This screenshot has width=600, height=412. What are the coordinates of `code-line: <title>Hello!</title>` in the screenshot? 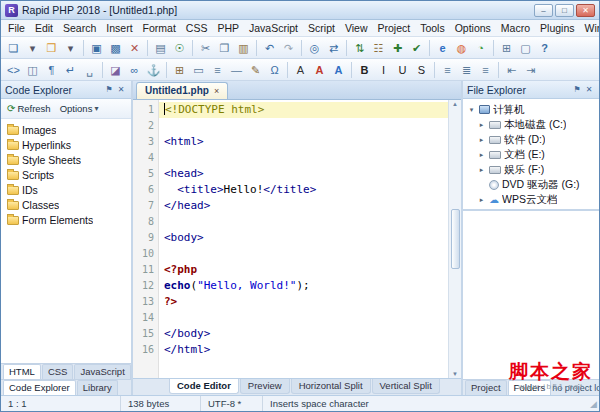 It's located at (304, 190).